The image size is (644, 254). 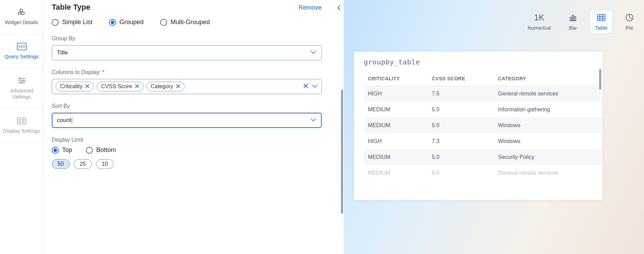 I want to click on clear-all-icon, so click(x=306, y=87).